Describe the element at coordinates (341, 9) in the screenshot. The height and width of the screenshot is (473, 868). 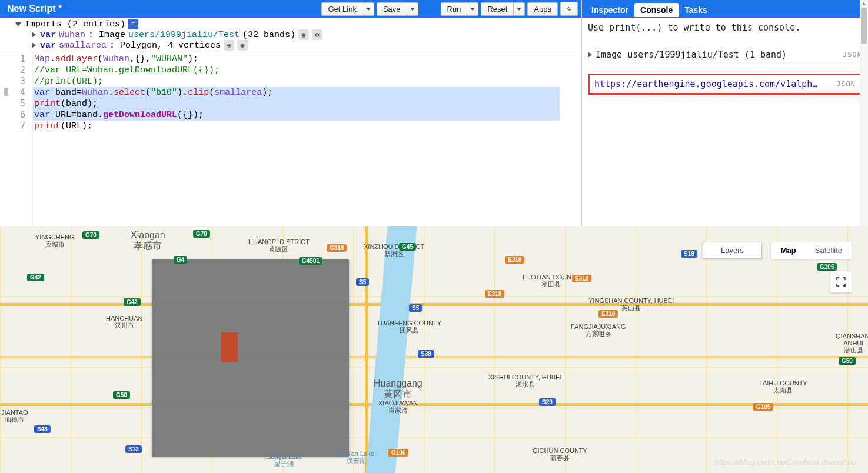
I see `getlink-button: Get Link` at that location.